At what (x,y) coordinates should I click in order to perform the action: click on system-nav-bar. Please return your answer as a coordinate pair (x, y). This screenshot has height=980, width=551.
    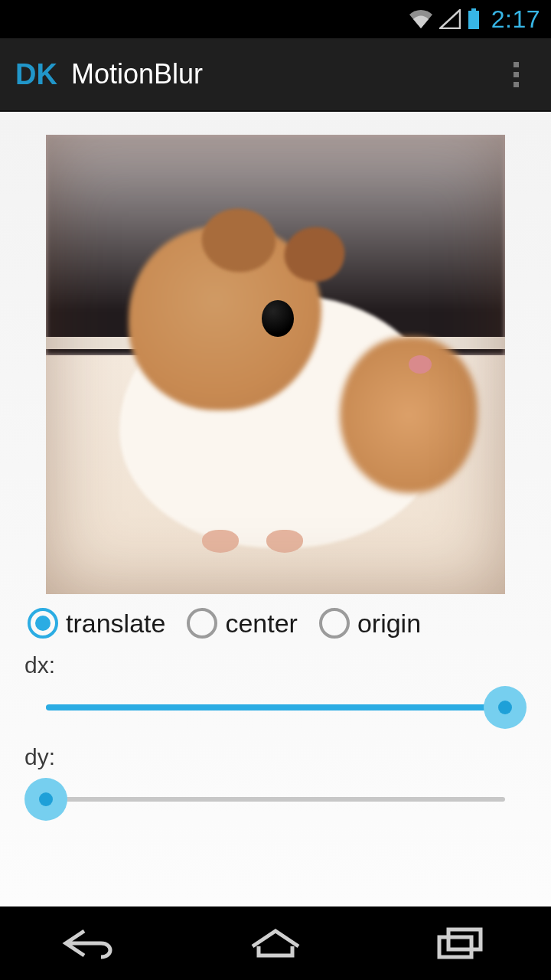
    Looking at the image, I should click on (276, 943).